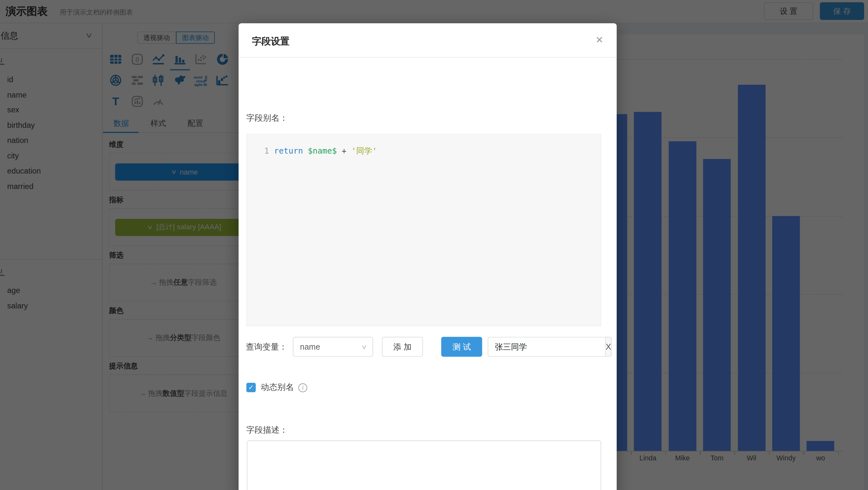  What do you see at coordinates (310, 347) in the screenshot?
I see `variable-select-value: name` at bounding box center [310, 347].